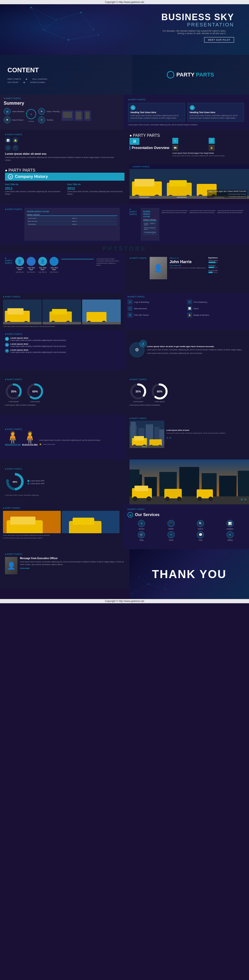 The image size is (249, 980). Describe the element at coordinates (43, 265) in the screenshot. I see `team-member-3: 👤 Your Text Here Sub Title On` at that location.